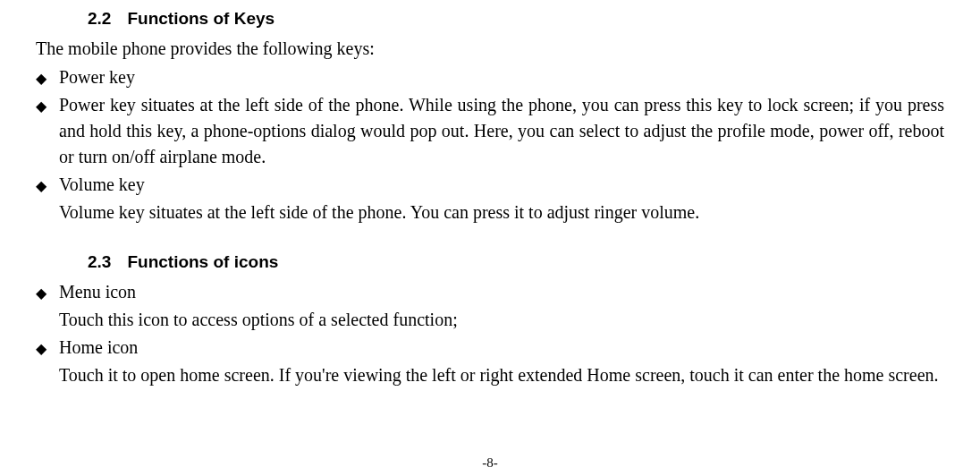 The height and width of the screenshot is (476, 980). I want to click on bullet-item: ◆ Volume key, so click(490, 184).